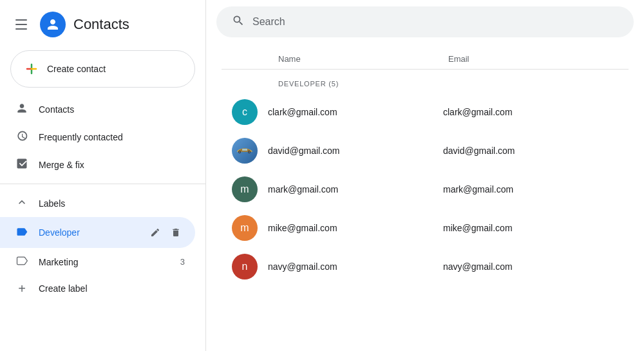 The height and width of the screenshot is (351, 644). I want to click on label-developer: Developer, so click(98, 232).